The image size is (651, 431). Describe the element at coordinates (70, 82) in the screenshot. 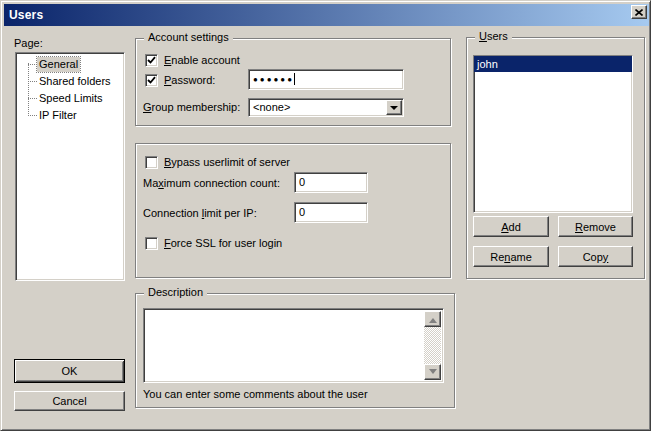

I see `tree-item-shared-folders: Shared folders` at that location.